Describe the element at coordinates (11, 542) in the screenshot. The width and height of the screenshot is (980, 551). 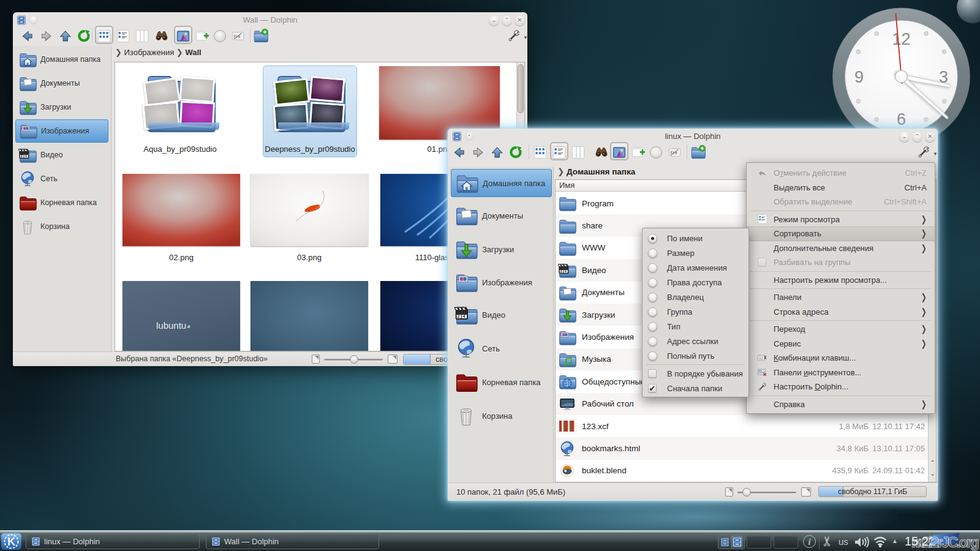
I see `svg-text: K` at that location.